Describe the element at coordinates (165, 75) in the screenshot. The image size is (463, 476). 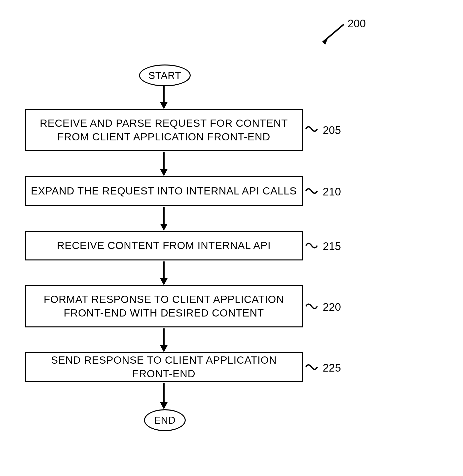
I see `start-label: START` at that location.